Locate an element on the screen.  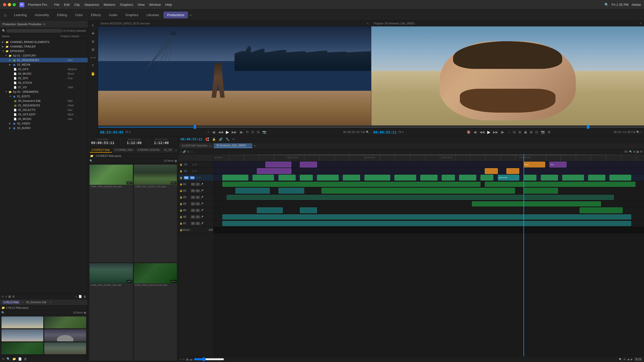
menu-sequence: Sequence is located at coordinates (92, 5).